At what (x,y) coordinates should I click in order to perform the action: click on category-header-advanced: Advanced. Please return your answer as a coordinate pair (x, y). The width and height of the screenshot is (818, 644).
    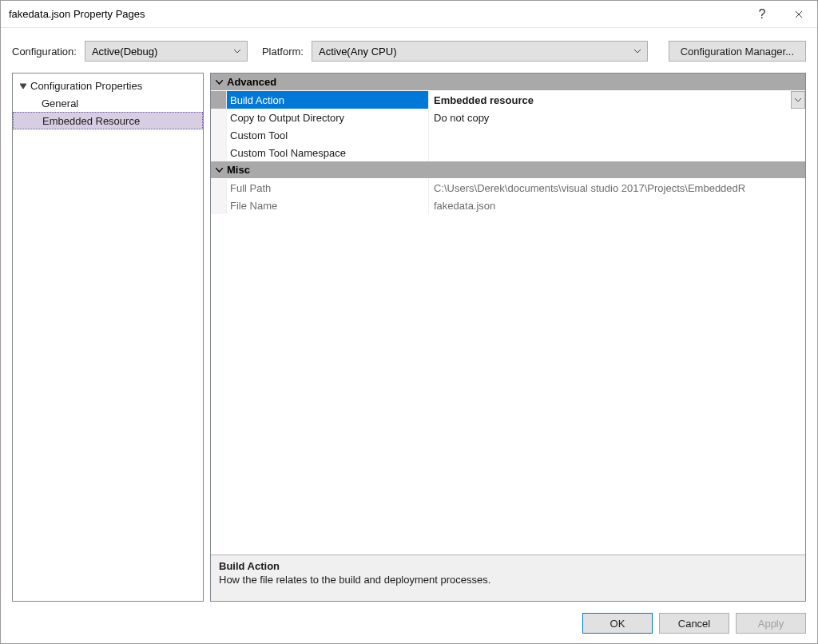
    Looking at the image, I should click on (508, 82).